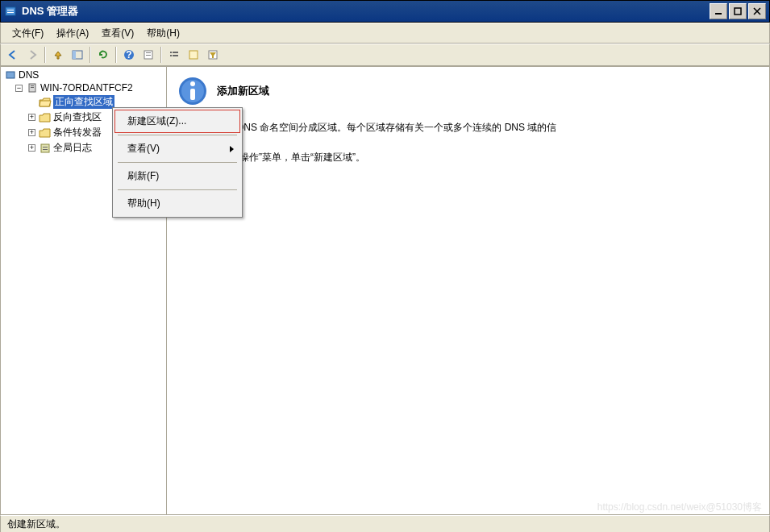  Describe the element at coordinates (385, 55) in the screenshot. I see `toolbar: ?` at that location.